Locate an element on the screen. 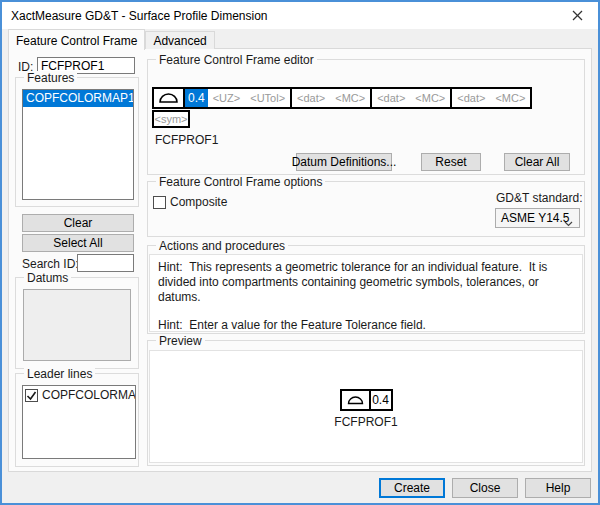  datum-definitions-button: Datum Definitions... is located at coordinates (344, 162).